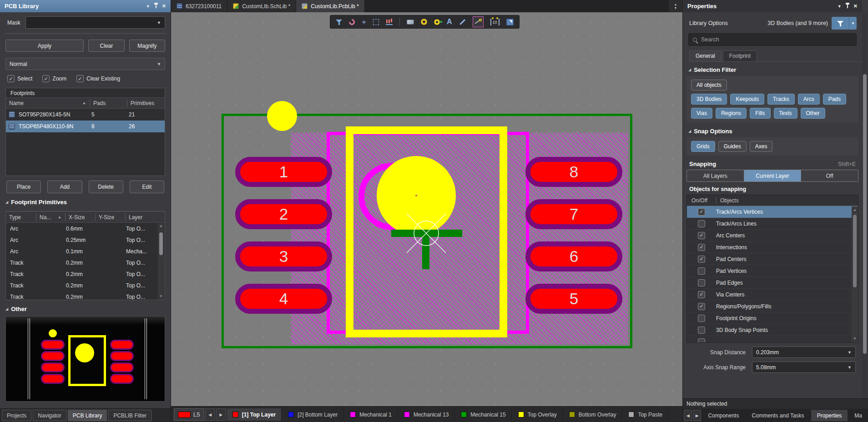 The height and width of the screenshot is (422, 868). I want to click on filter-texts: Texts, so click(786, 113).